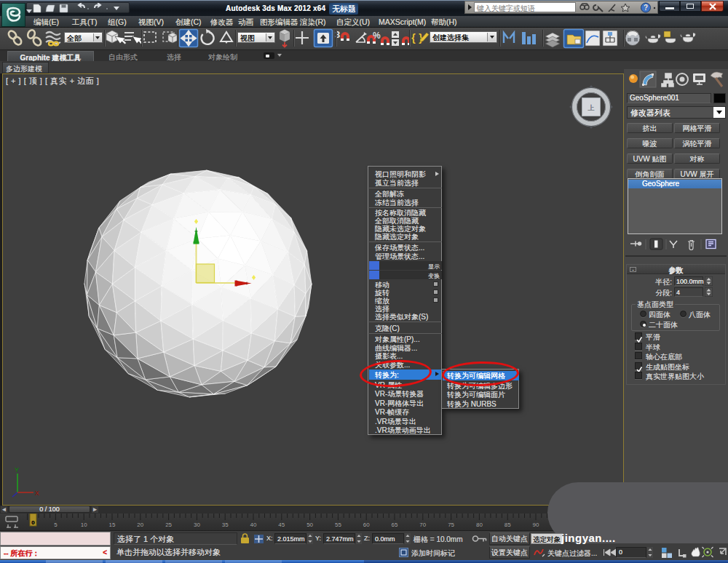  Describe the element at coordinates (37, 493) in the screenshot. I see `svg-text: X` at that location.